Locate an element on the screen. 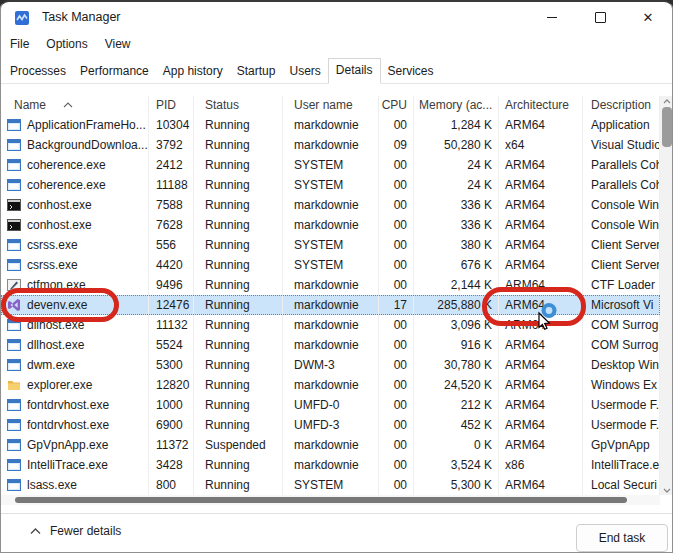  cell-name: dwm.exe is located at coordinates (75, 365).